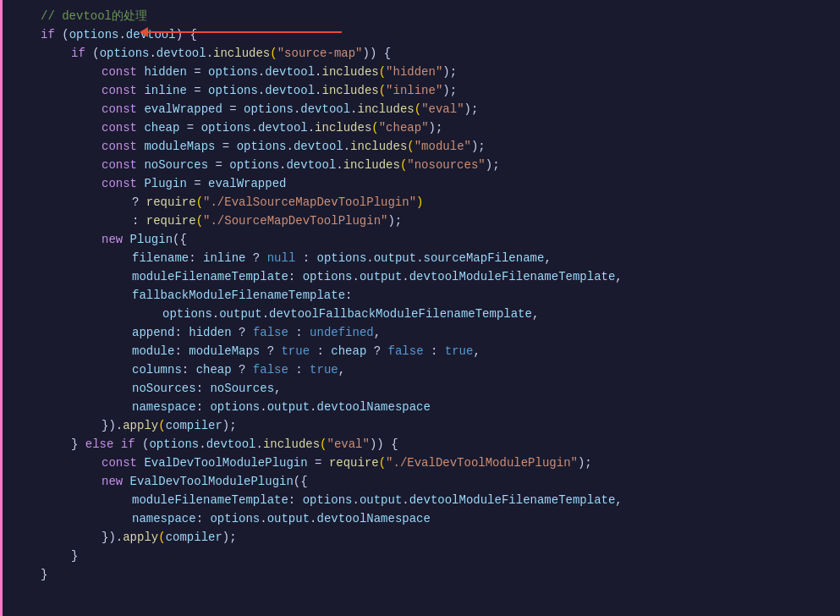  I want to click on token: "./EvalSourceMapDevToolPlugin", so click(310, 202).